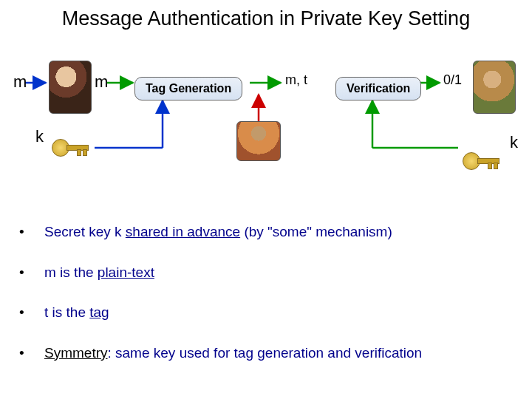 This screenshot has height=399, width=532. Describe the element at coordinates (220, 313) in the screenshot. I see `bullet-item: • t is the tag` at that location.